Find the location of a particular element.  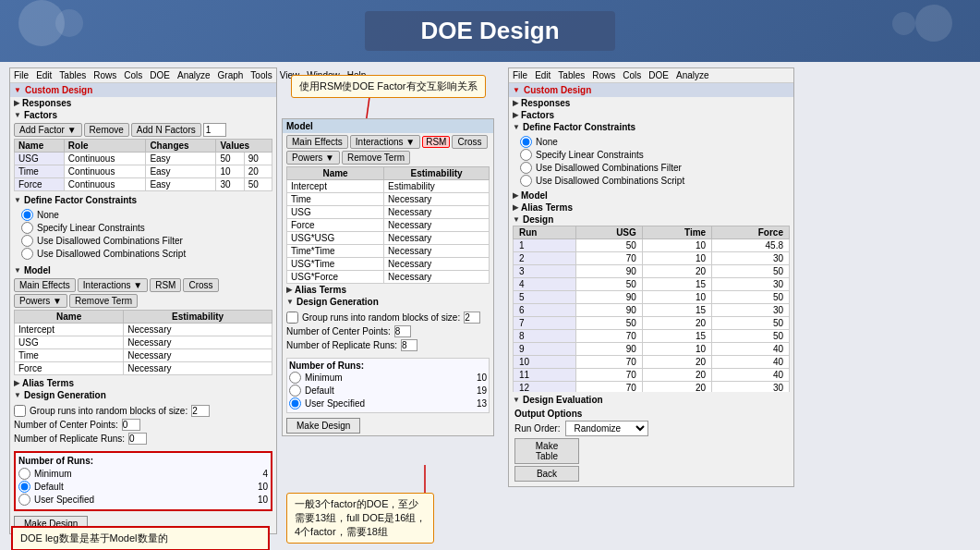

responses-section: Responses is located at coordinates (143, 104).